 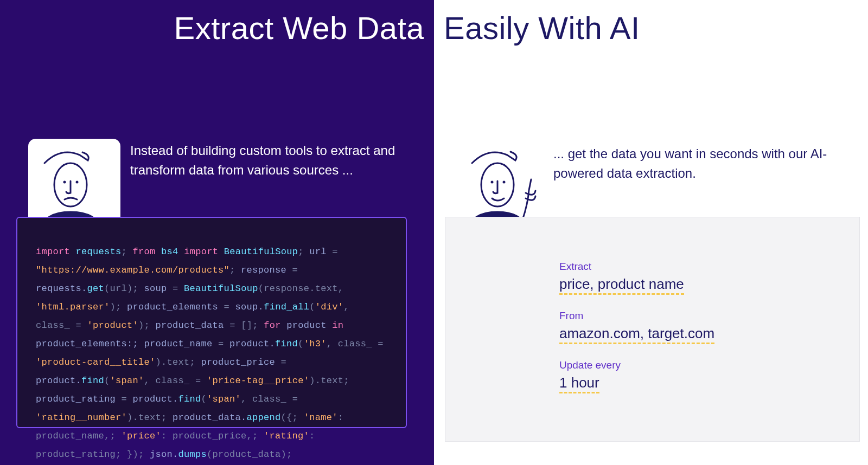 What do you see at coordinates (542, 28) in the screenshot?
I see `page-title-right: Easily With AI` at bounding box center [542, 28].